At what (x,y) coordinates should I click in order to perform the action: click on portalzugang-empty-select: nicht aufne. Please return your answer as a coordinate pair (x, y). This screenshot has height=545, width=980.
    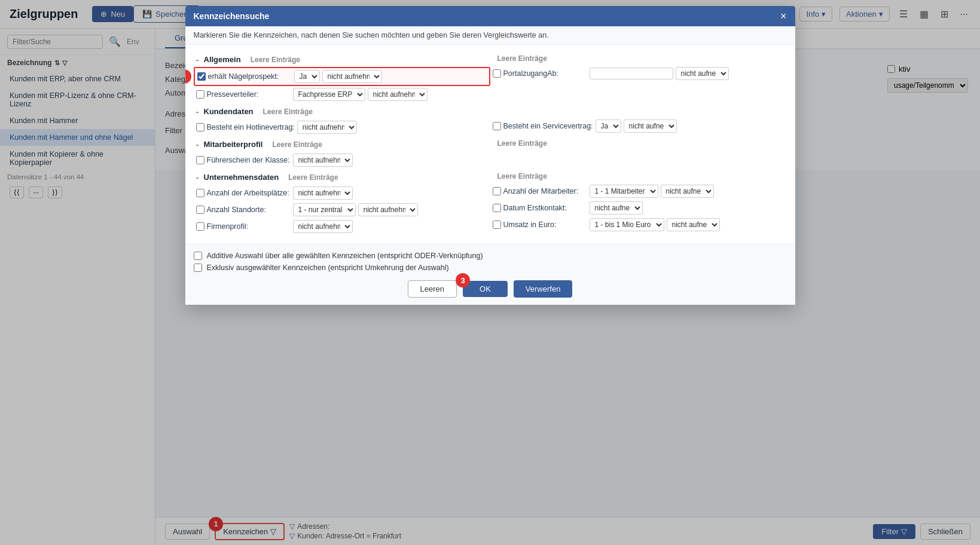
    Looking at the image, I should click on (702, 74).